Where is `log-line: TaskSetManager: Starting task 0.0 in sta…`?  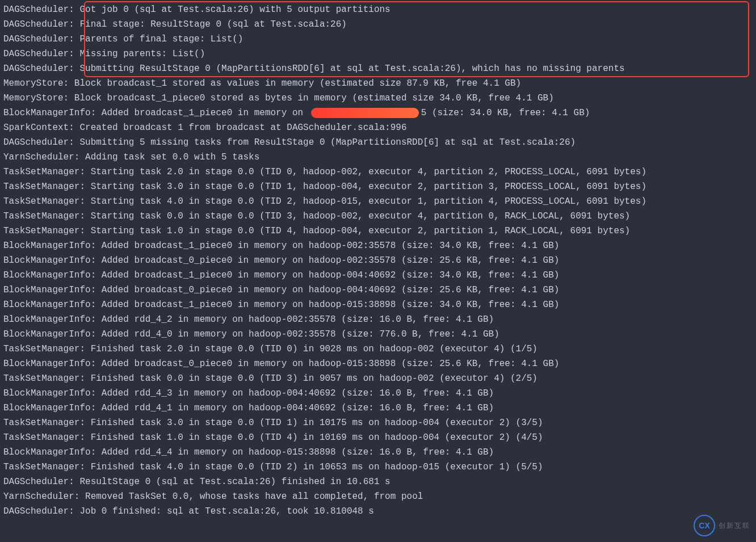
log-line: TaskSetManager: Starting task 0.0 in sta… is located at coordinates (378, 216).